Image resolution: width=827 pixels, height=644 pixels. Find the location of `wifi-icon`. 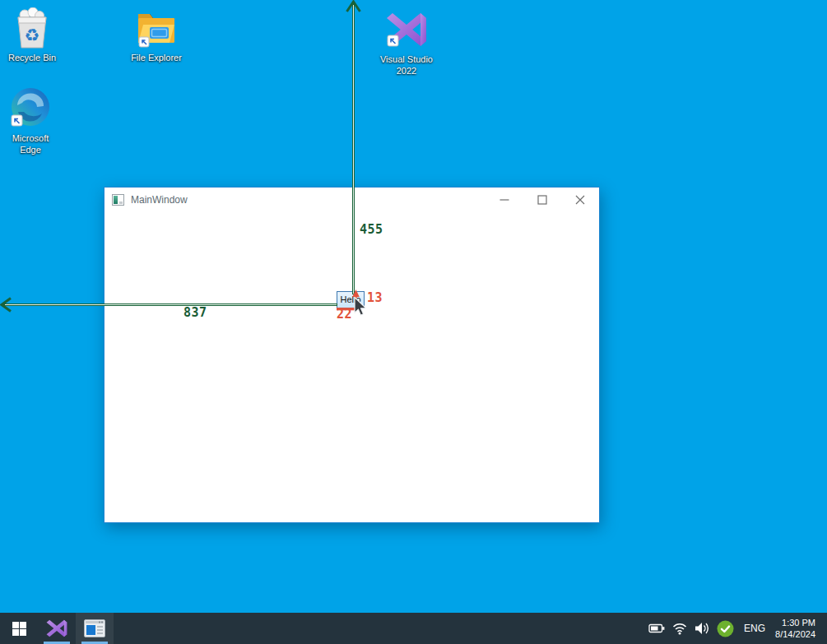

wifi-icon is located at coordinates (680, 628).